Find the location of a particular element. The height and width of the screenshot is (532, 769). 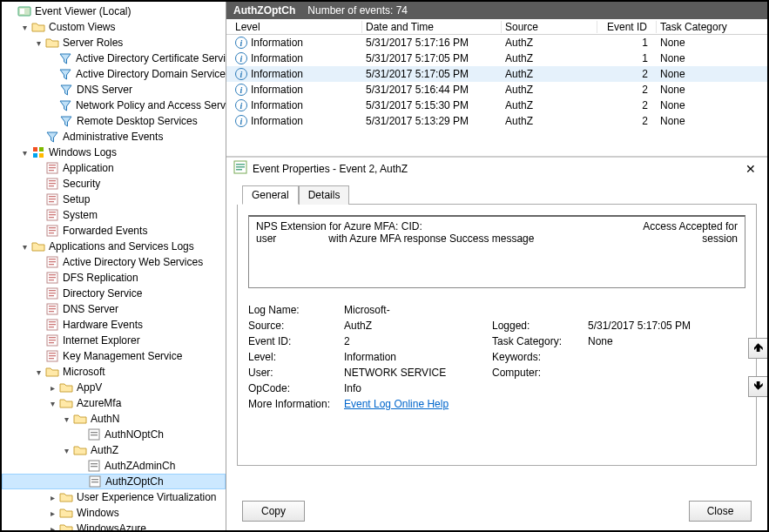

tree-item-authnoptch: ▸AuthNOptCh is located at coordinates (113, 434).